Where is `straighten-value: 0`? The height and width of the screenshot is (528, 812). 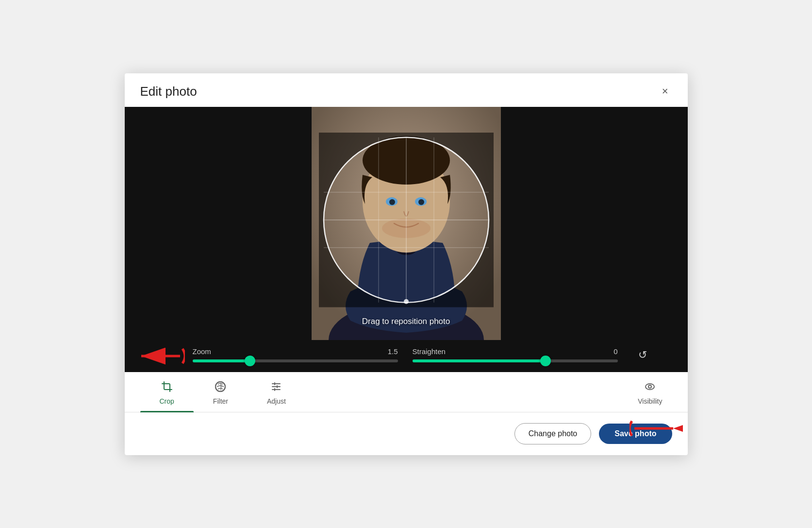
straighten-value: 0 is located at coordinates (615, 352).